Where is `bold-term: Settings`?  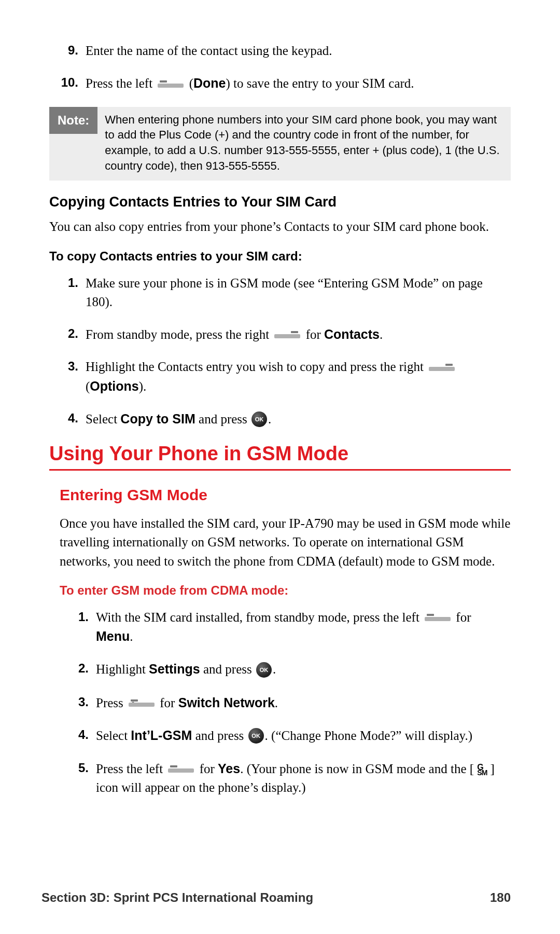 bold-term: Settings is located at coordinates (174, 669).